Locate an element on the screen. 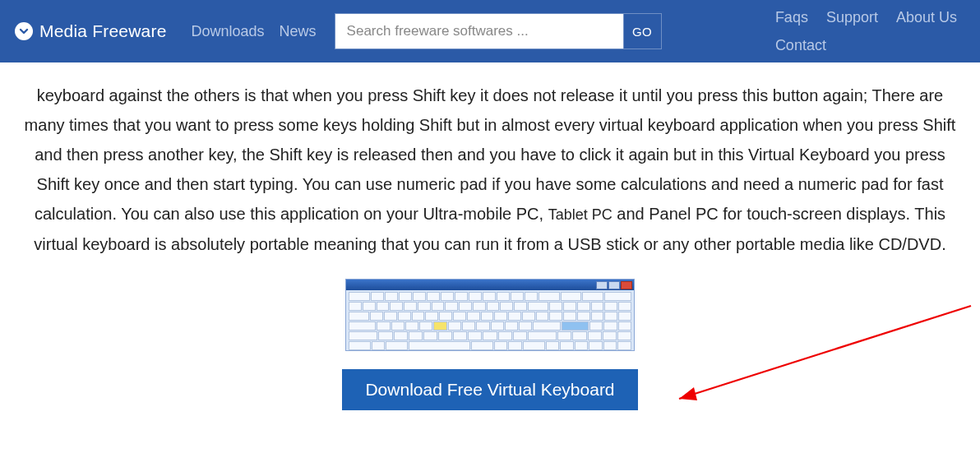 Image resolution: width=980 pixels, height=467 pixels. download-button: Download Free Virtual Keyboard is located at coordinates (490, 390).